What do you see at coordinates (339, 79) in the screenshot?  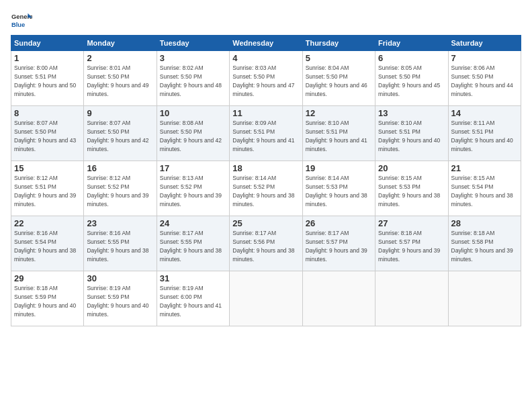 I see `calendar-day-5: 5 Sunrise: 8:04 AMSunset: 5:50 PMDayligh…` at bounding box center [339, 79].